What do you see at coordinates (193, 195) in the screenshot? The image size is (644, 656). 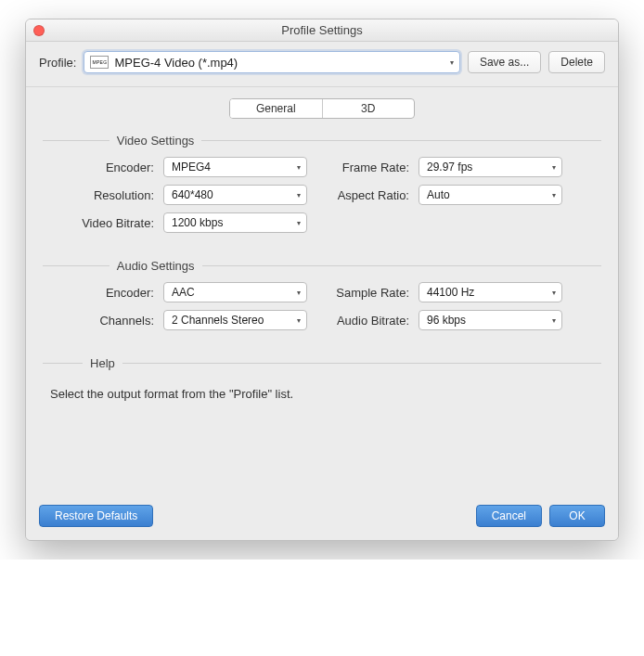 I see `resolution-value: 640*480` at bounding box center [193, 195].